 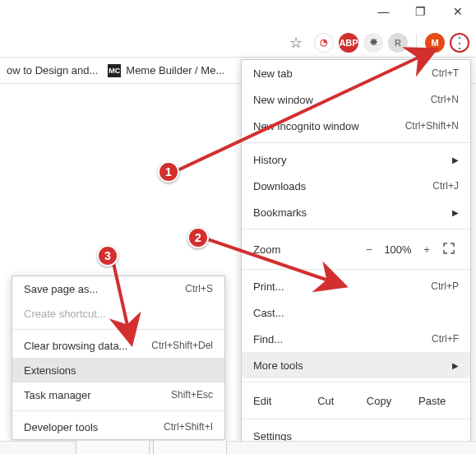 I want to click on ublock-icon: ◔, so click(x=324, y=43).